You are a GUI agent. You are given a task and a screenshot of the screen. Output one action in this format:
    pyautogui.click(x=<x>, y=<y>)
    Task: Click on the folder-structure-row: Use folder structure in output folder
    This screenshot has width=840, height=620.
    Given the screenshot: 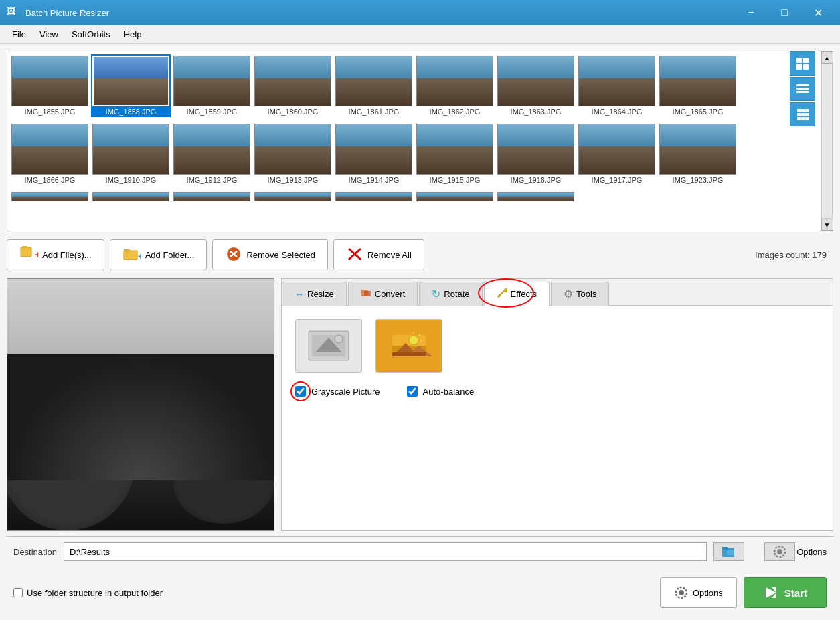 What is the action you would take?
    pyautogui.click(x=88, y=593)
    